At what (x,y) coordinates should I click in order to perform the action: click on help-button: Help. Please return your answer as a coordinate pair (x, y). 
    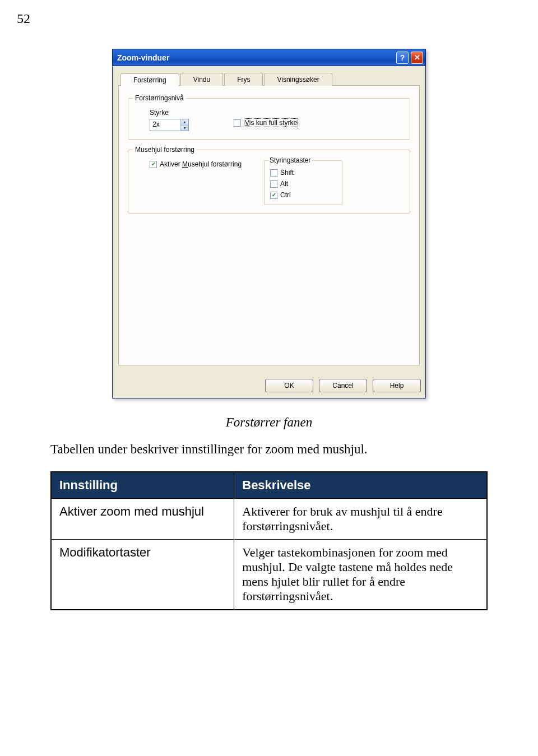
    Looking at the image, I should click on (397, 386).